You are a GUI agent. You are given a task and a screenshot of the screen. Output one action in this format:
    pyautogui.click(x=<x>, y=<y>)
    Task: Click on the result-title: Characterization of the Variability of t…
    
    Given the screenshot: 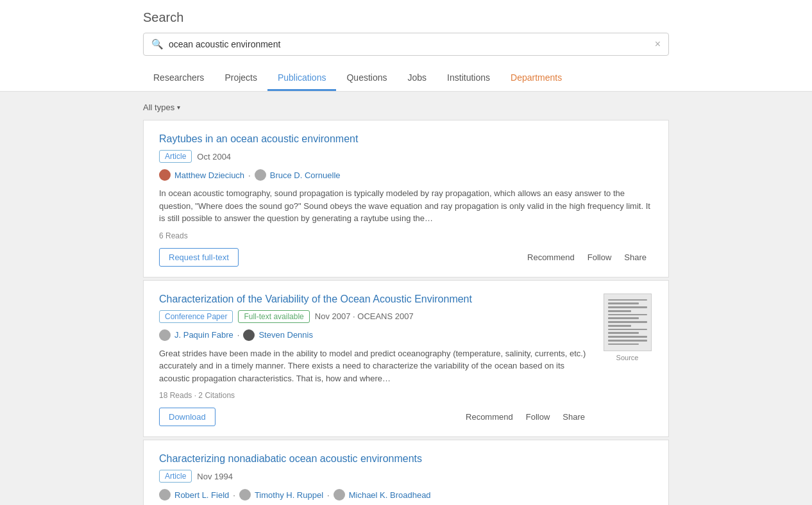 What is the action you would take?
    pyautogui.click(x=375, y=299)
    